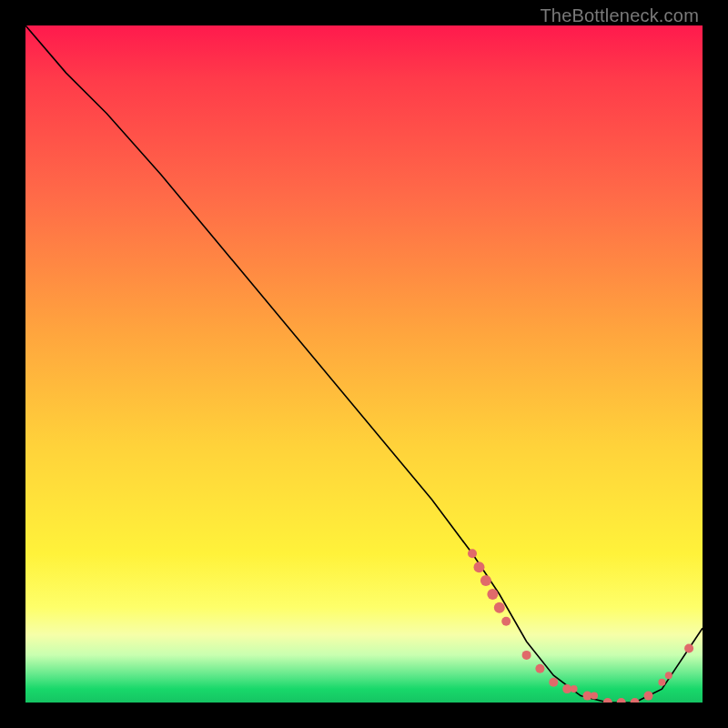 Image resolution: width=728 pixels, height=728 pixels. Describe the element at coordinates (619, 16) in the screenshot. I see `attribution-text: TheBottleneck.com` at that location.